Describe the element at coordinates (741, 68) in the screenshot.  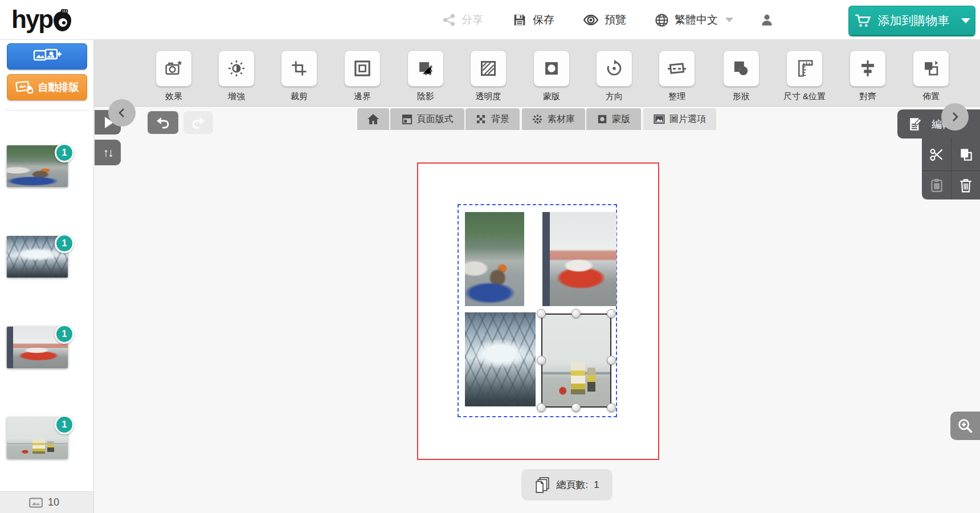
I see `tool-shape-button` at that location.